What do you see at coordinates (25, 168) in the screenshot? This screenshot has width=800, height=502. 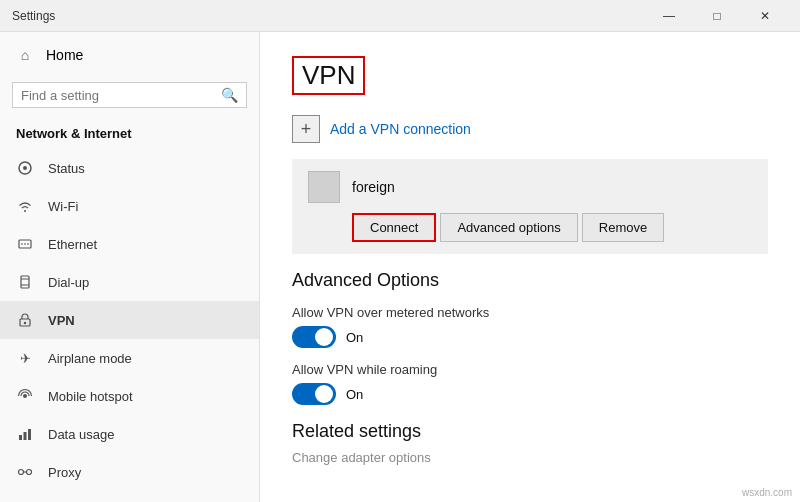 I see `status-icon` at bounding box center [25, 168].